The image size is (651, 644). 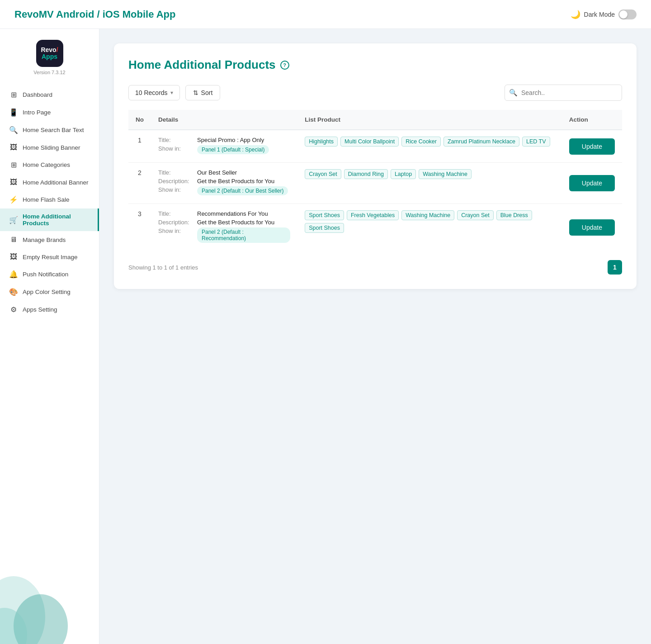 I want to click on value-title: Special Promo : App Only, so click(x=231, y=140).